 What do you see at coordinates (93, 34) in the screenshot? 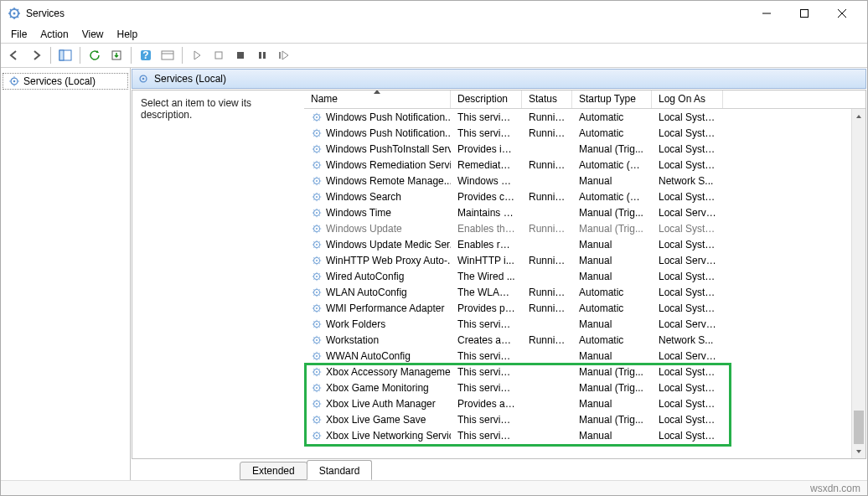
I see `menu-view: View` at bounding box center [93, 34].